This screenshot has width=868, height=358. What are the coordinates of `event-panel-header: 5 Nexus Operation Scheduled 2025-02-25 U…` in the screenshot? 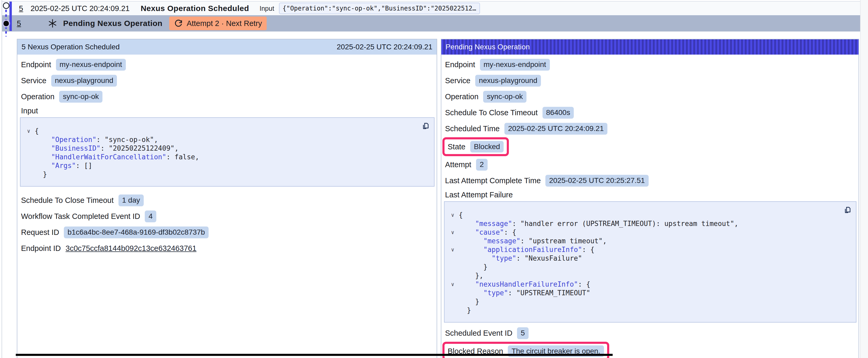 It's located at (227, 47).